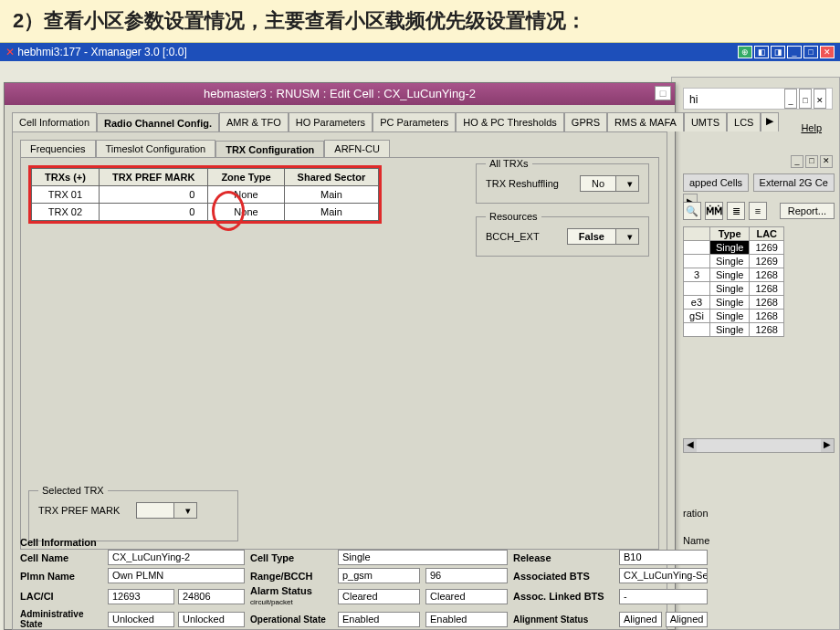  I want to click on oper-state-label: Operational State, so click(291, 619).